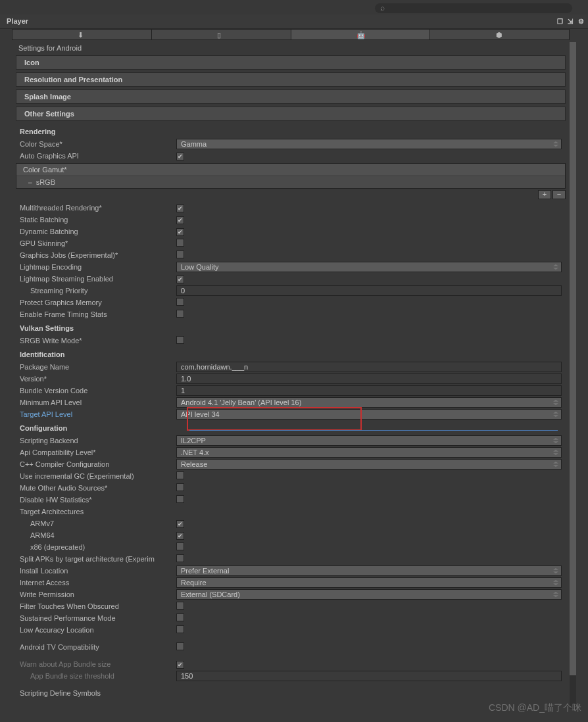 The height and width of the screenshot is (722, 588). Describe the element at coordinates (180, 340) in the screenshot. I see `srgb-write-checkbox` at that location.